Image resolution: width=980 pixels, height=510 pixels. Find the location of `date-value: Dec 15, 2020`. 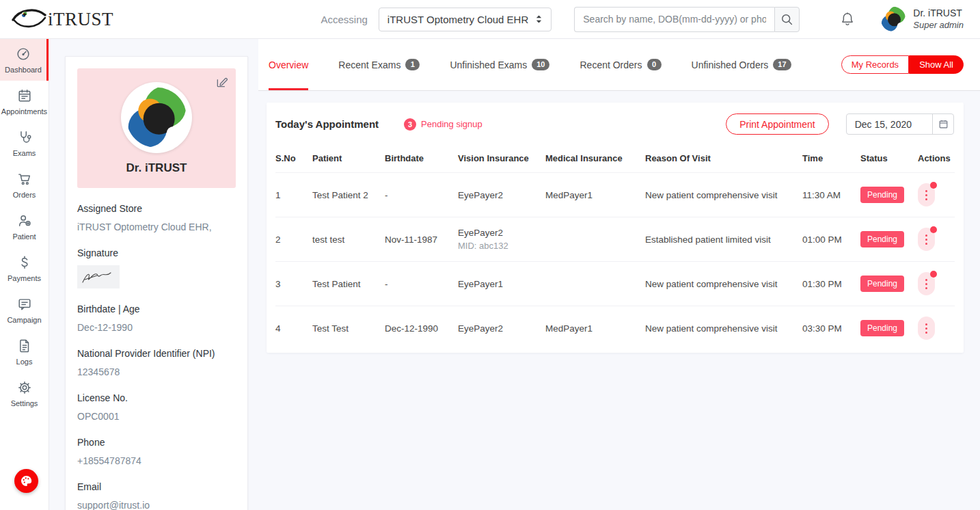

date-value: Dec 15, 2020 is located at coordinates (890, 124).